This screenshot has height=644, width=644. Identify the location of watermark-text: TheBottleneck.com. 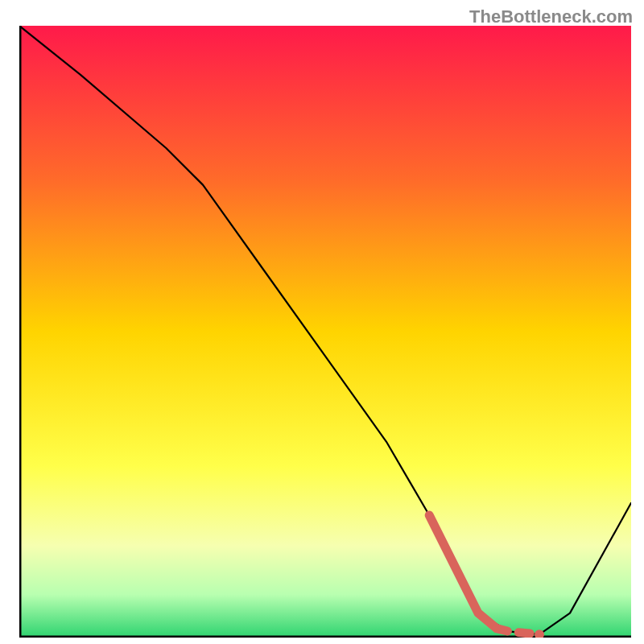
(551, 17).